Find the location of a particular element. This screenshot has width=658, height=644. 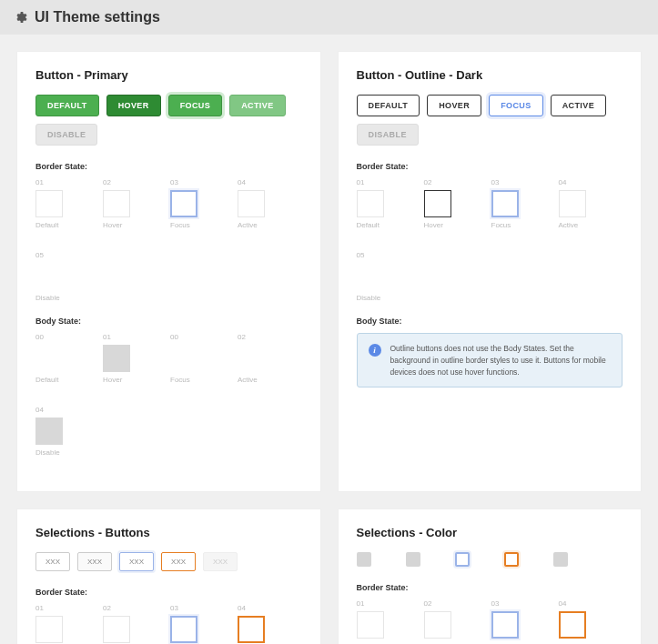

color-swatch-default is located at coordinates (364, 559).